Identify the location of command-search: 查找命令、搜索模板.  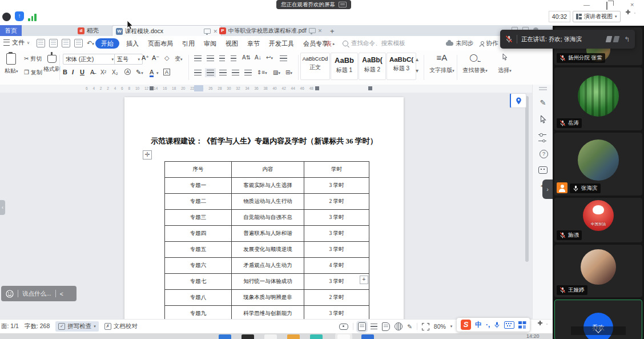
(374, 43).